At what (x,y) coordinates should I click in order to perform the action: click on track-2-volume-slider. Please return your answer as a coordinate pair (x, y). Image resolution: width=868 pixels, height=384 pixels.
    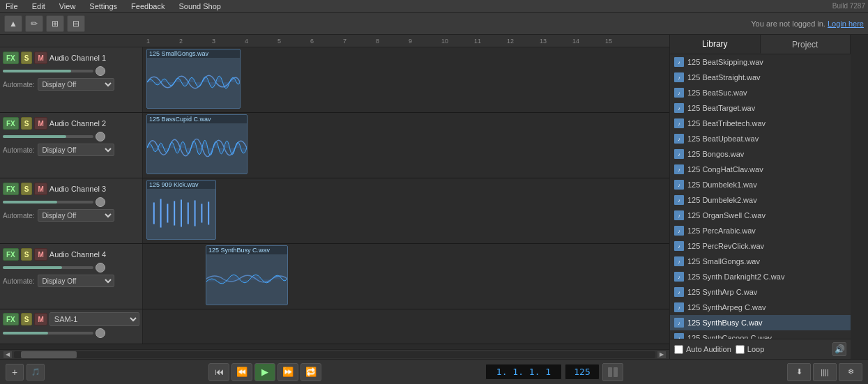
    Looking at the image, I should click on (48, 137).